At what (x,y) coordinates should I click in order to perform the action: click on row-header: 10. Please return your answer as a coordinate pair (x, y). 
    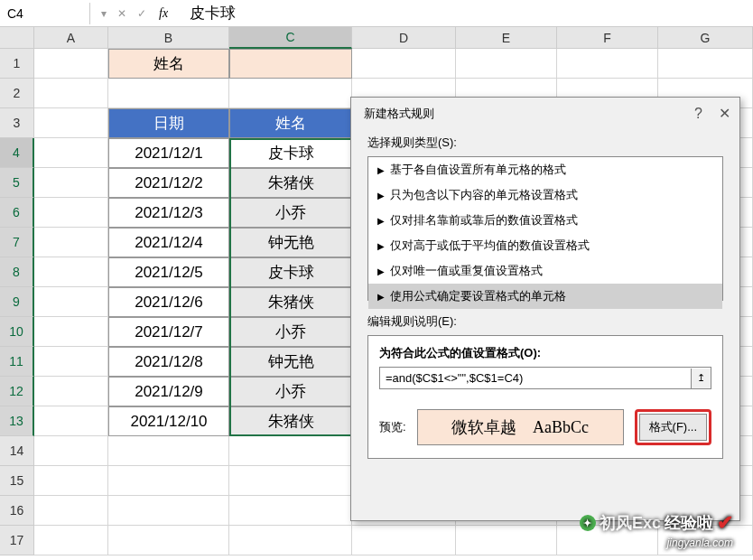
    Looking at the image, I should click on (17, 332).